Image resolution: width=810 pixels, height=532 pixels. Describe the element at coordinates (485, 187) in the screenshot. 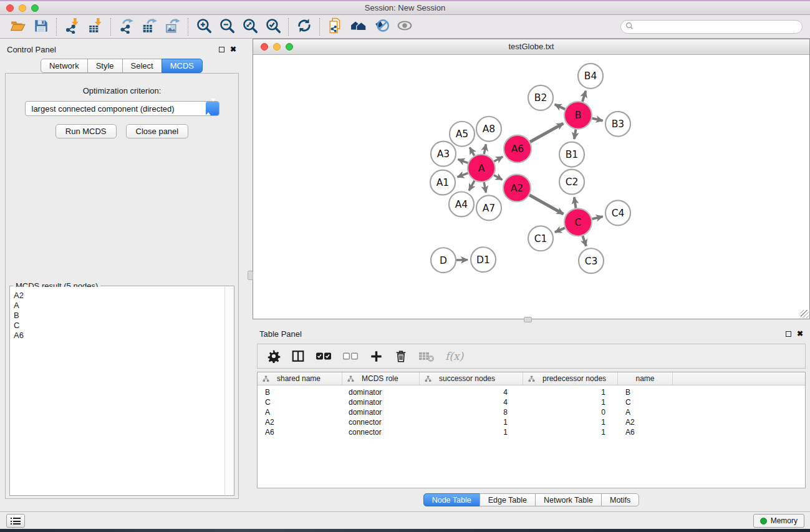

I see `graph-edge-A-A7` at that location.